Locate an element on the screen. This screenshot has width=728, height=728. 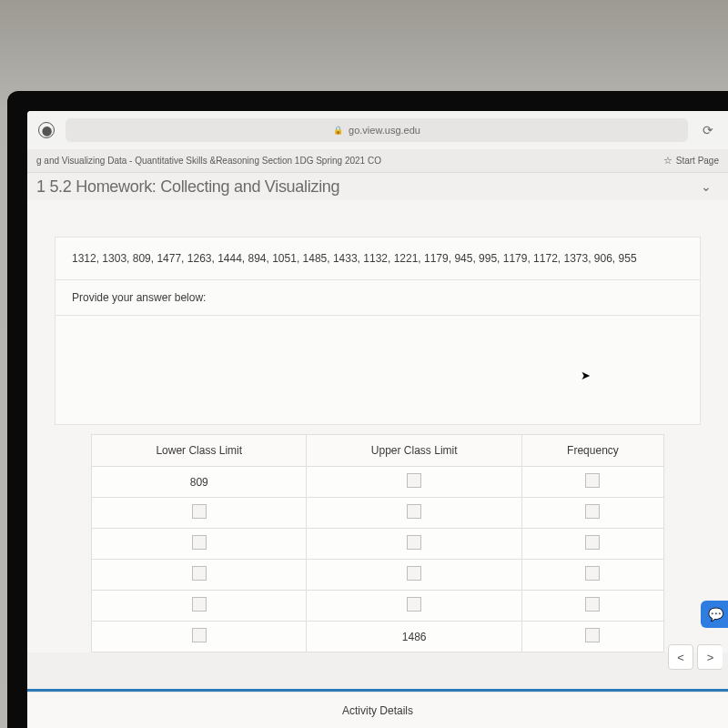
mouse-cursor-icon: ➤ is located at coordinates (586, 375).